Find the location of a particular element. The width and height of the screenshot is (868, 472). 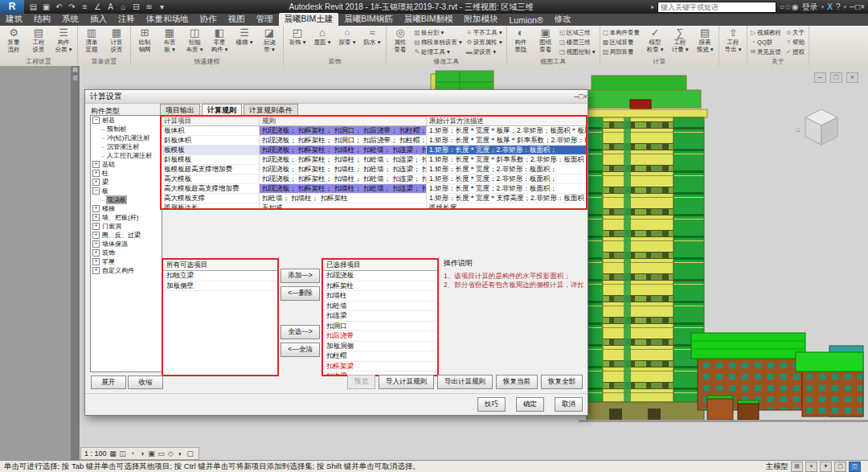

ribbon-tab: 插入 is located at coordinates (98, 19).